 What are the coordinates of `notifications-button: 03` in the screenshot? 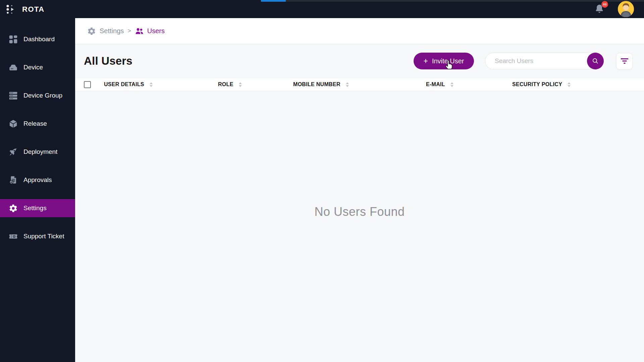 It's located at (600, 9).